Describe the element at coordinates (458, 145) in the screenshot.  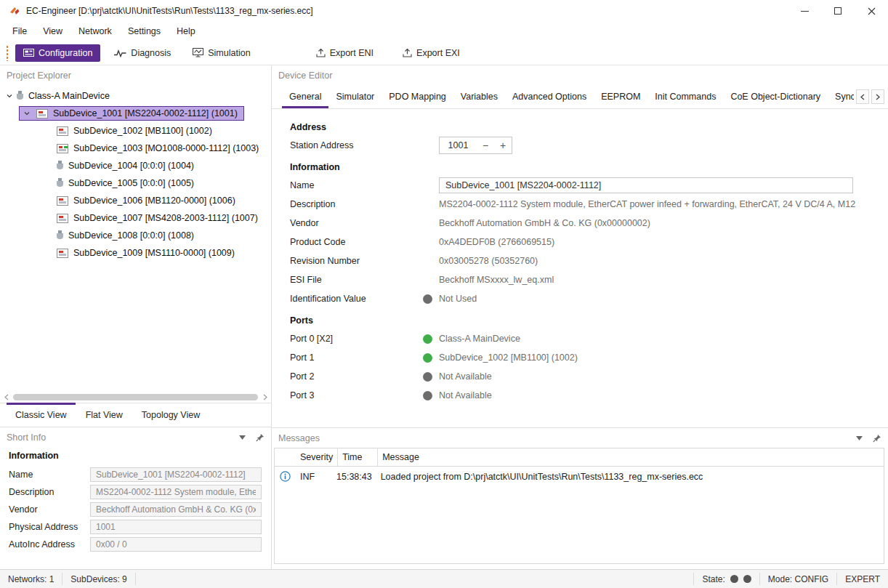
I see `station-address-value: 1001` at that location.